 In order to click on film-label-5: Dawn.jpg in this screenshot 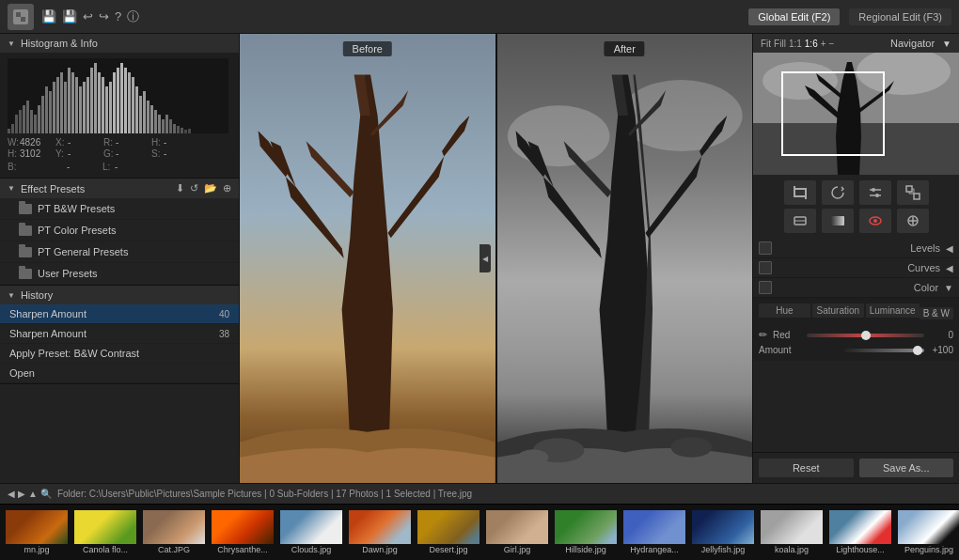, I will do `click(380, 550)`.